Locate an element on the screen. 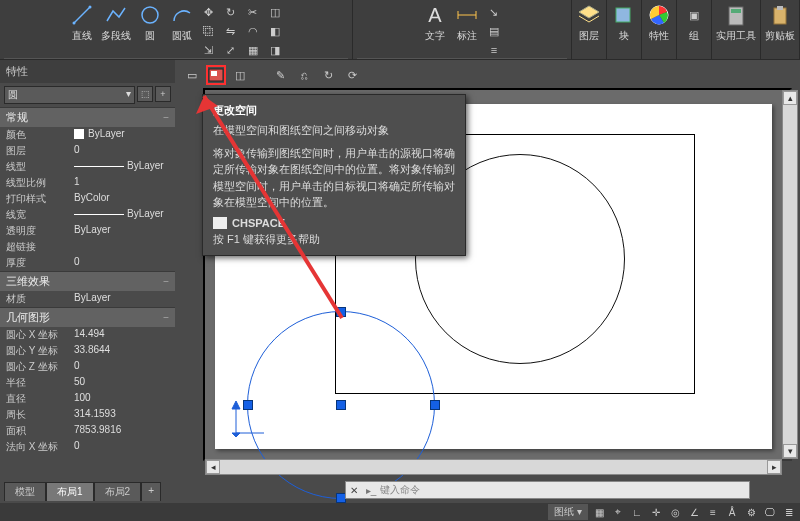 The width and height of the screenshot is (800, 521). selection-dropdown: 圆 ▾ is located at coordinates (70, 95).